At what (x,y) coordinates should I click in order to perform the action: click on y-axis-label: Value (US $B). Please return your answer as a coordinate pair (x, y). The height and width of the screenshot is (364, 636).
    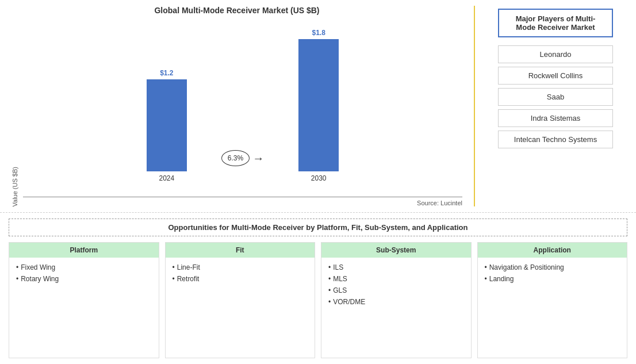
    Looking at the image, I should click on (15, 187).